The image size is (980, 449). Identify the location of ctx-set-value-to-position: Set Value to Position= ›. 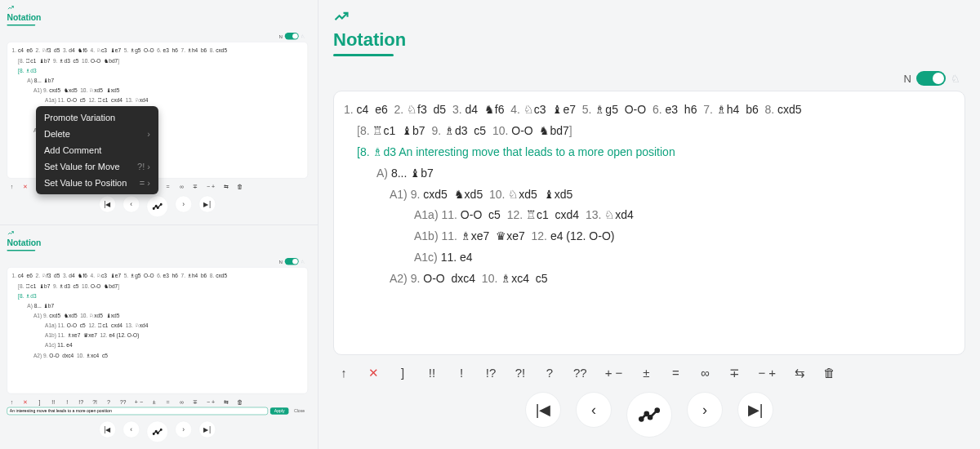
(97, 183).